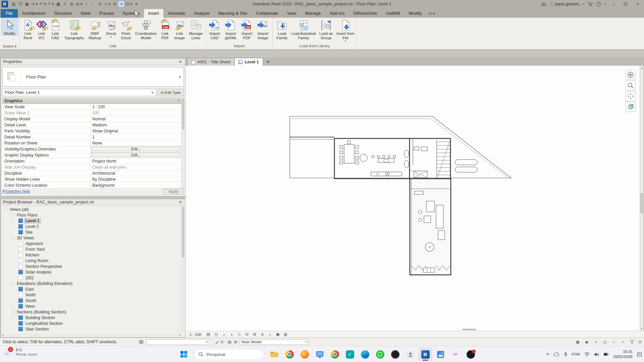 The image size is (644, 362). I want to click on instance-combo-caret: ▾, so click(152, 93).